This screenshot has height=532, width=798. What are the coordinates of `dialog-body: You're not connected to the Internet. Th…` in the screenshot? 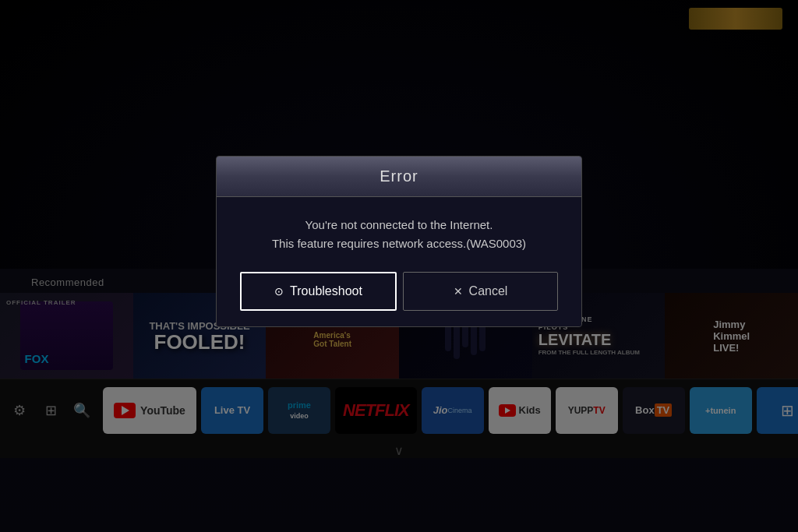 It's located at (399, 262).